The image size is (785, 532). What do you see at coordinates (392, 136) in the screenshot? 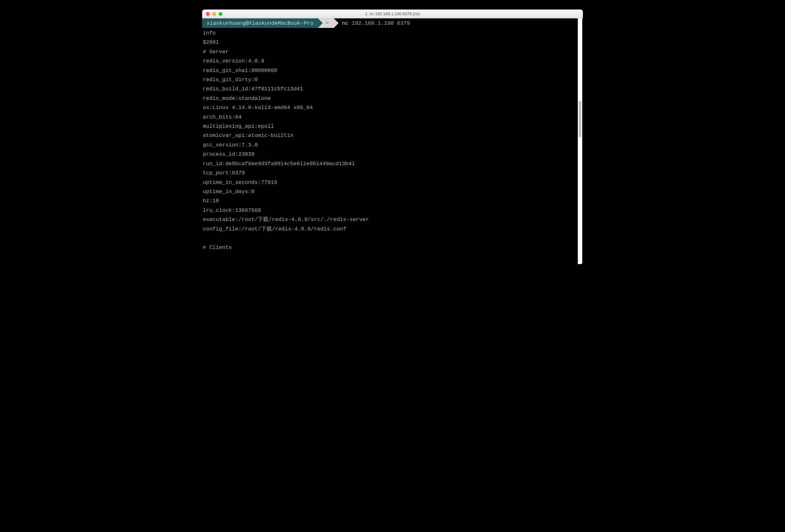
I see `output-line: atomicvar_api:atomic-builtin` at bounding box center [392, 136].